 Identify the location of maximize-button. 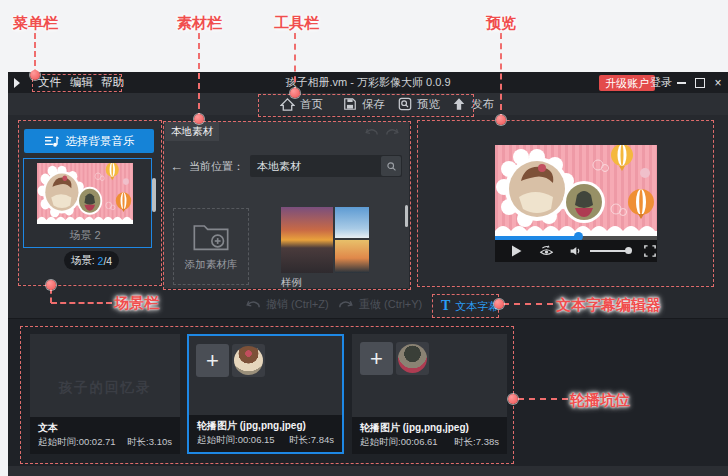
(700, 82).